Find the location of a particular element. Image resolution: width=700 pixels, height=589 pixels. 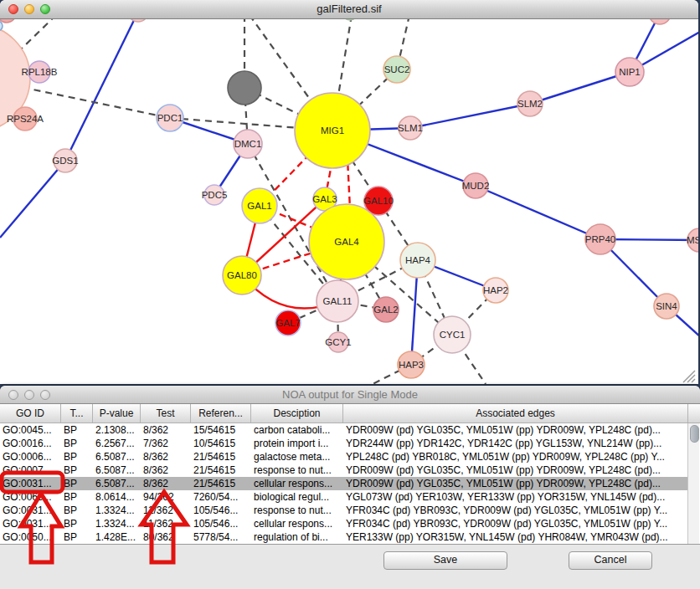

node-label: SUC2 is located at coordinates (397, 69).